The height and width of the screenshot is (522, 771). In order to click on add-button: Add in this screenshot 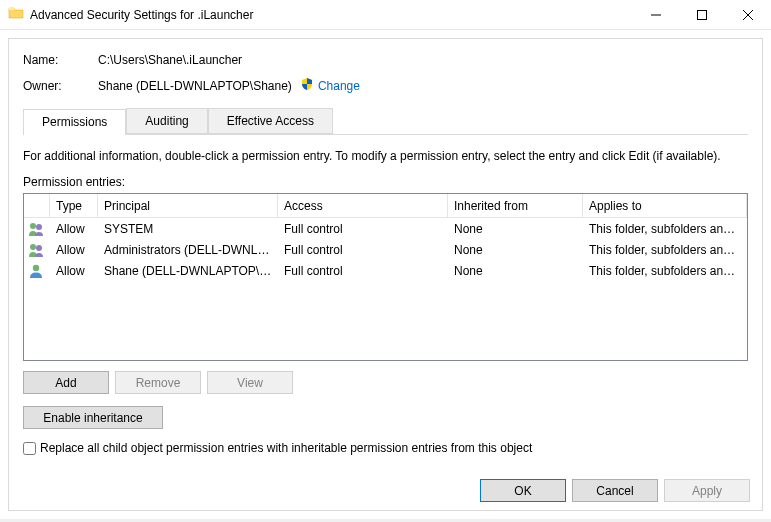, I will do `click(66, 382)`.